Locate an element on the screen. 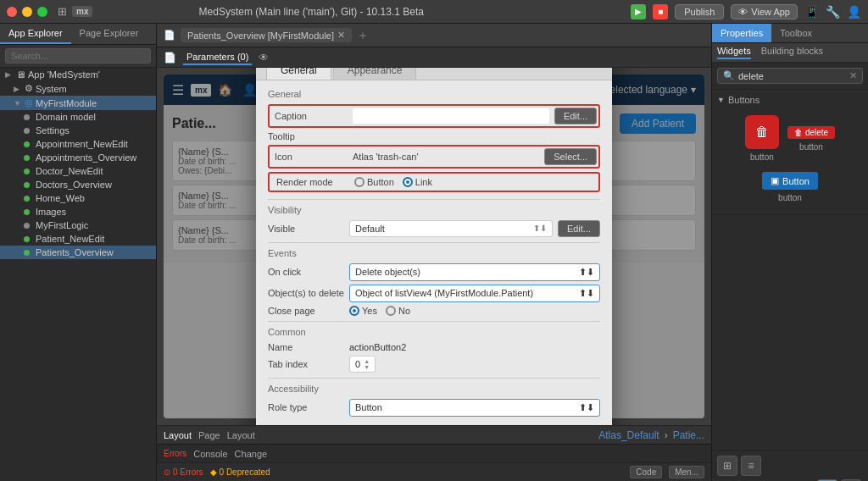  stop-button: ■ is located at coordinates (660, 12).